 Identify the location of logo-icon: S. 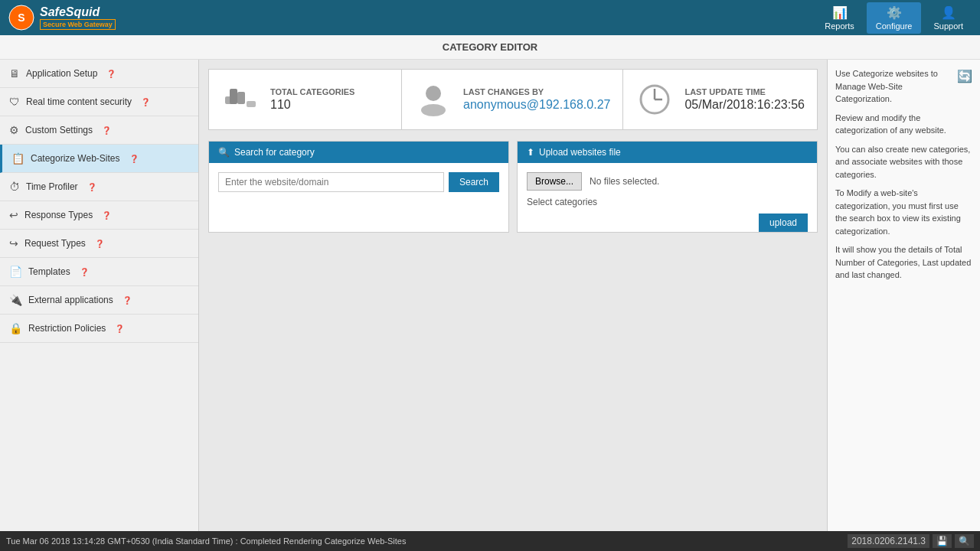
(21, 18).